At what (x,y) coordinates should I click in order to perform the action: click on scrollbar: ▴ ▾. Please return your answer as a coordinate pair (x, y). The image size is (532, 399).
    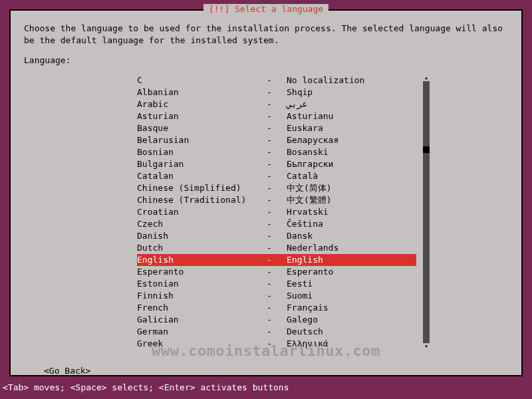
    Looking at the image, I should click on (426, 212).